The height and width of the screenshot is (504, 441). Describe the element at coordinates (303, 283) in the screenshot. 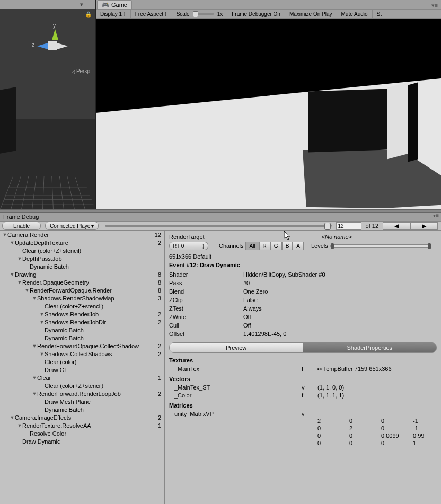

I see `detail-row: Pass#0` at that location.